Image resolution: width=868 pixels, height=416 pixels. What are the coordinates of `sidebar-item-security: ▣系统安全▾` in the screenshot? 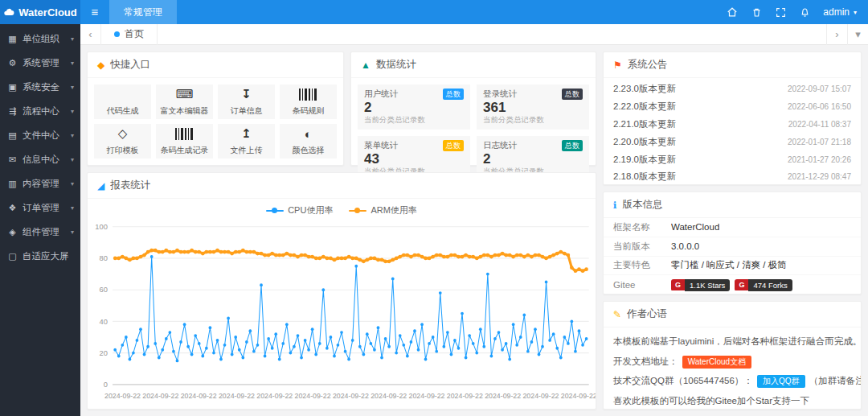 It's located at (40, 87).